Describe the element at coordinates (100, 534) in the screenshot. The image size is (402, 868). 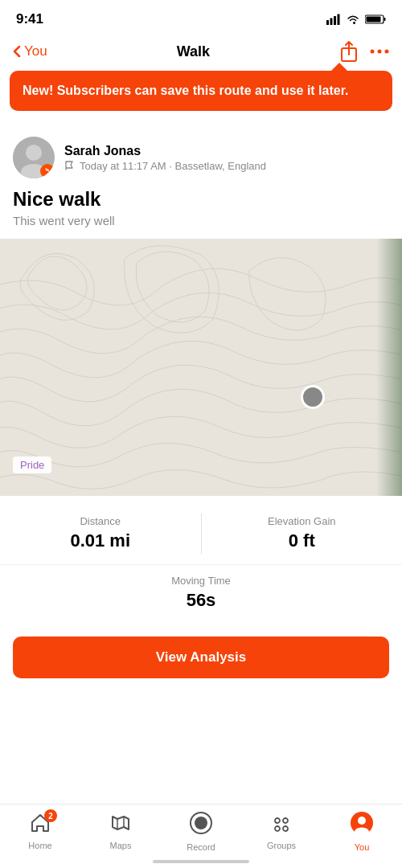
I see `stat-distance: Distance 0.01 mi` at that location.